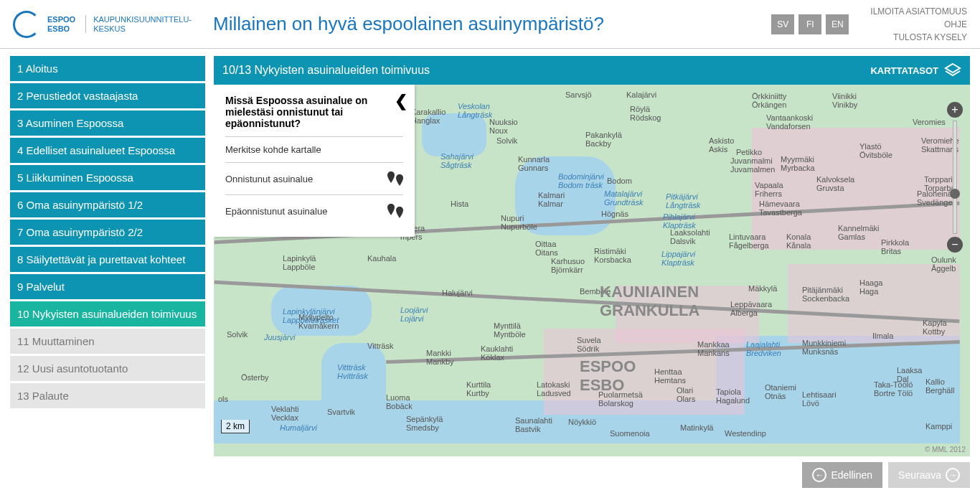 This screenshot has width=980, height=503. What do you see at coordinates (314, 161) in the screenshot?
I see `question-panel: ❮ Missä Espoossa asuinalue on mielestäsi…` at bounding box center [314, 161].